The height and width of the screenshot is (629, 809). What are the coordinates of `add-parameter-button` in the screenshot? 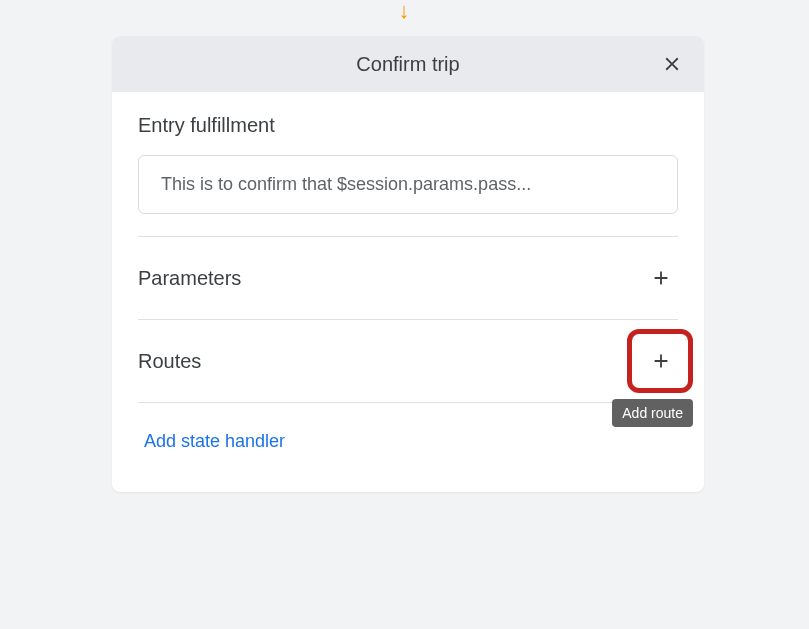 It's located at (661, 278).